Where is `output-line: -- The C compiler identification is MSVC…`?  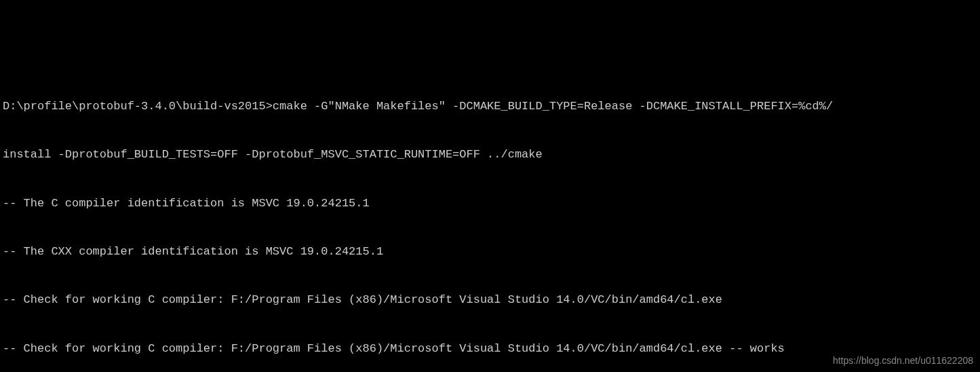 output-line: -- The C compiler identification is MSVC… is located at coordinates (490, 204).